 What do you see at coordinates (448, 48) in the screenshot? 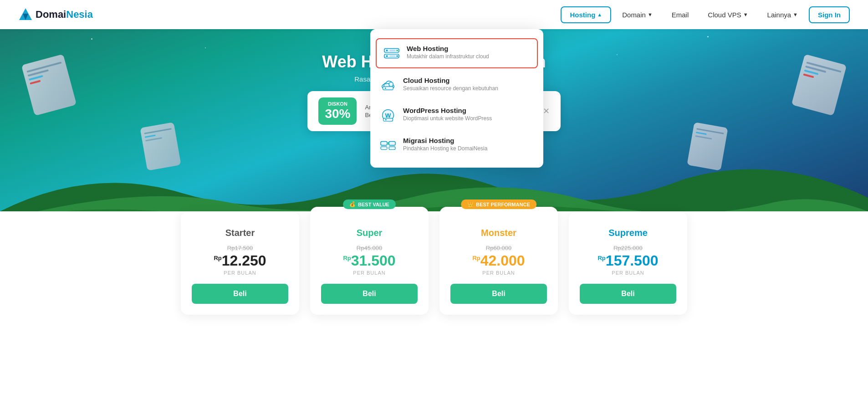
I see `web-hosting-title: Web Hosting` at bounding box center [448, 48].